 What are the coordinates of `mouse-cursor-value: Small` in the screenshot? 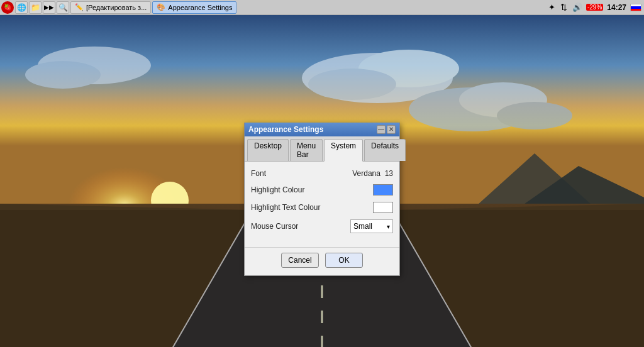 It's located at (363, 226).